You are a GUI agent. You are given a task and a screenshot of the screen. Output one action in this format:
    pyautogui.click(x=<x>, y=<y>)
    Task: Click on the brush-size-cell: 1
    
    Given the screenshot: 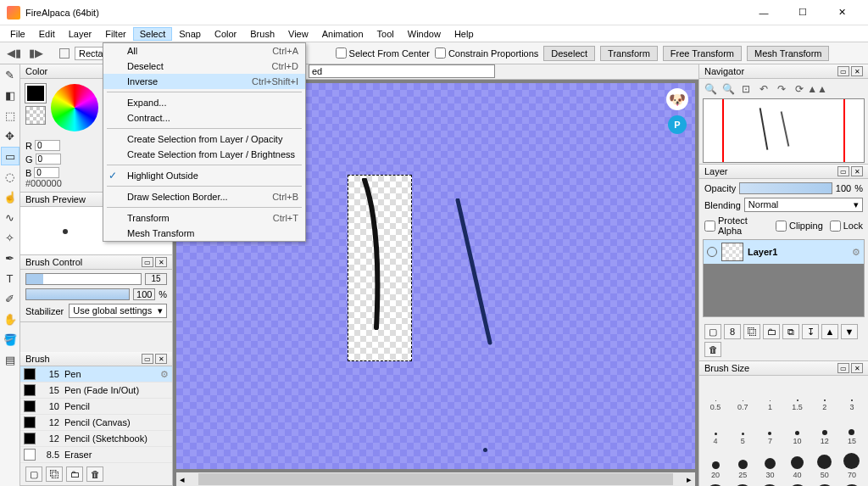 What is the action you would take?
    pyautogui.click(x=770, y=395)
    